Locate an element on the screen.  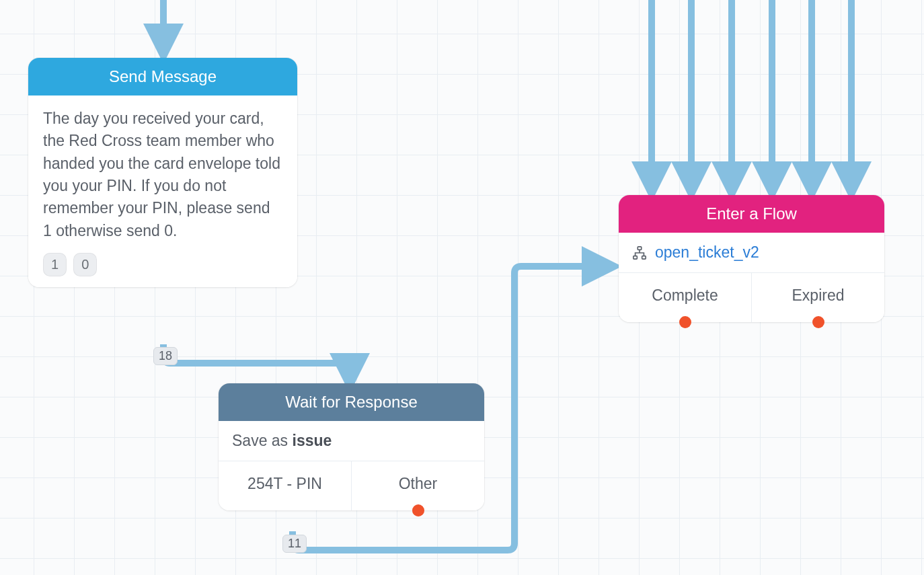
outcome-complete: Complete is located at coordinates (685, 297).